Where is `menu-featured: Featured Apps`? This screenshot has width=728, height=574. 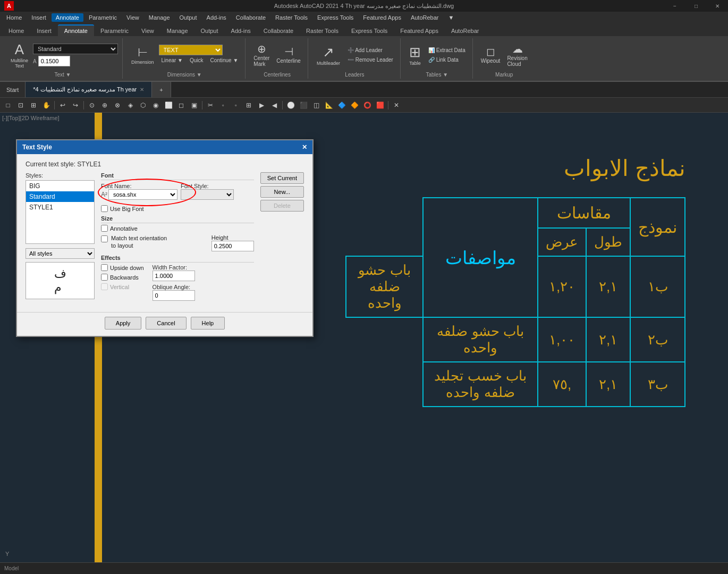 menu-featured: Featured Apps is located at coordinates (382, 18).